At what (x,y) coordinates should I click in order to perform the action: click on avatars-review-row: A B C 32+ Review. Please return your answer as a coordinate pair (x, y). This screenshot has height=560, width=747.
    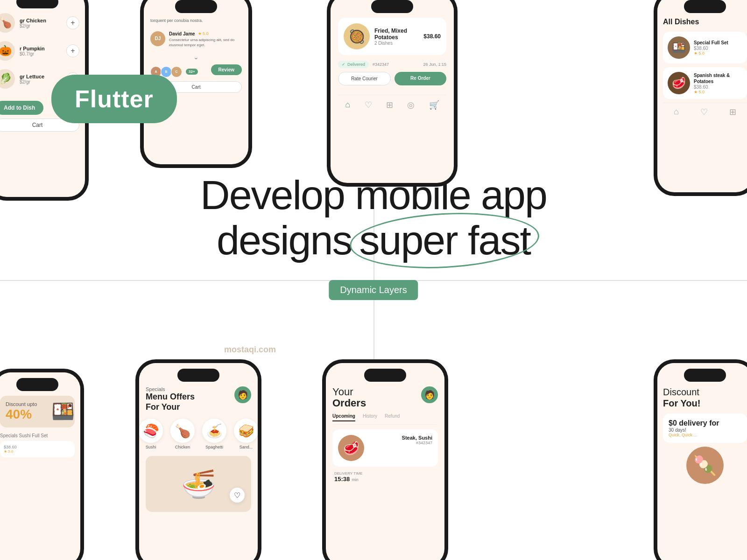
    Looking at the image, I should click on (196, 70).